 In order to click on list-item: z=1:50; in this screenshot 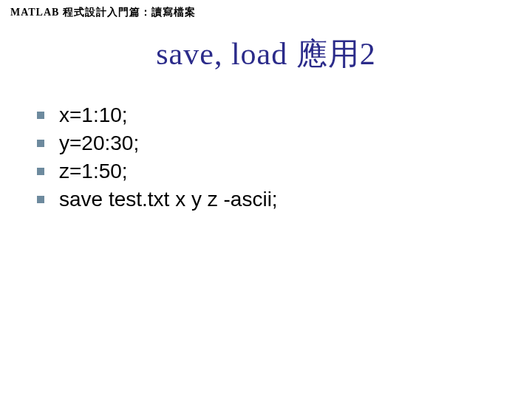, I will do `click(157, 171)`.